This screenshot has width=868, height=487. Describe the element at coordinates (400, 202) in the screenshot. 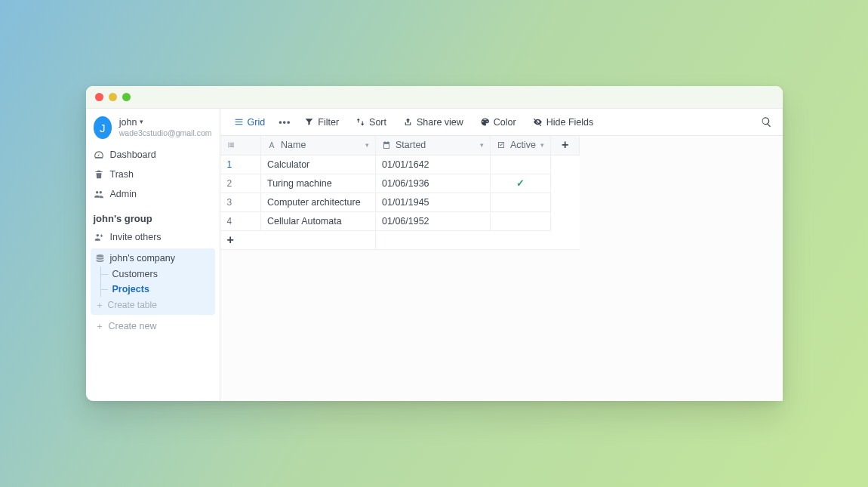

I see `table-row: 3Computer architecture01/01/1945` at that location.